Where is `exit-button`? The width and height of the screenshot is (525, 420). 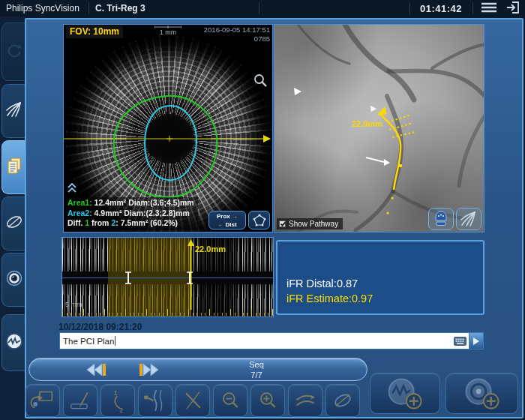 exit-button is located at coordinates (513, 8).